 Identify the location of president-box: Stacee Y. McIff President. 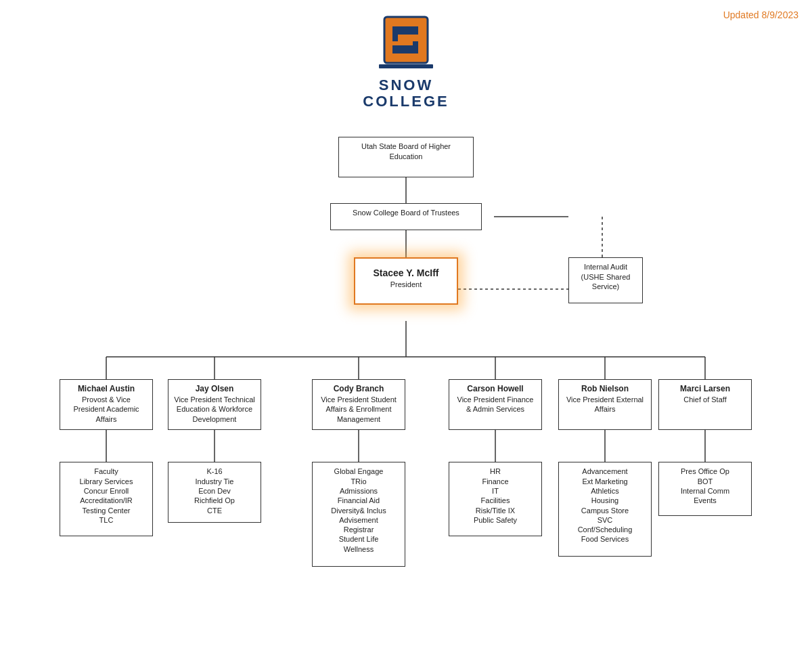
(406, 281).